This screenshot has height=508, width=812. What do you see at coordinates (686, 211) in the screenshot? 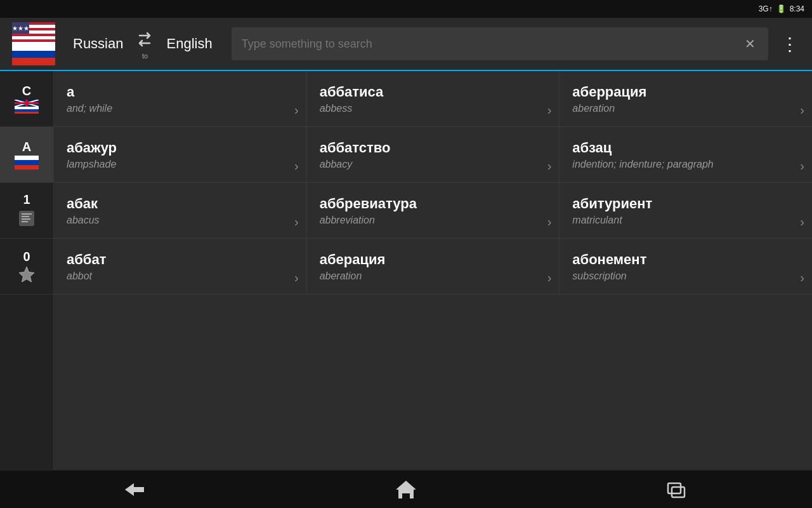
I see `entry-cell: абитуриент matriculant ›` at bounding box center [686, 211].